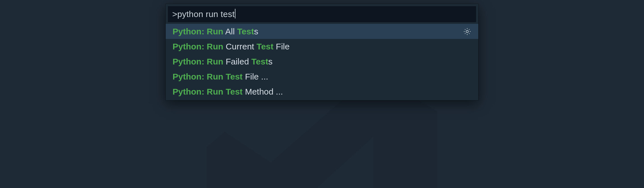  Describe the element at coordinates (223, 62) in the screenshot. I see `command-palette-item-label: Python: Run Failed Tests` at that location.